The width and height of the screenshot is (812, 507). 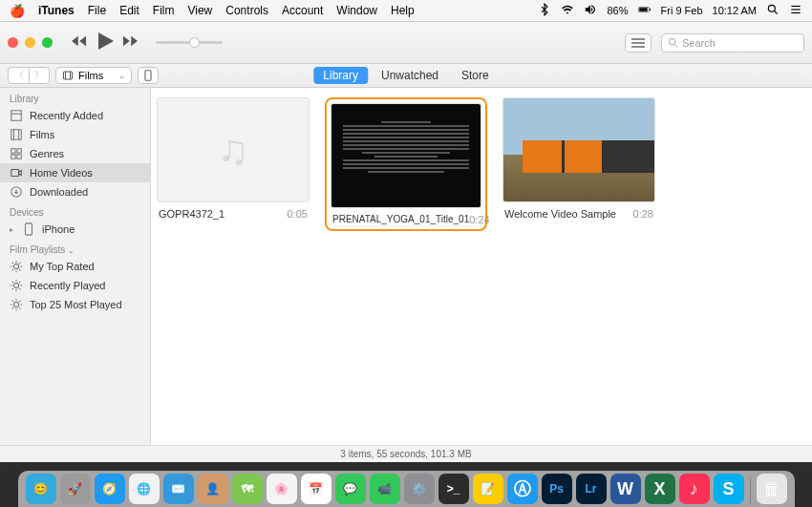 I want to click on dock-launchpad-icon: 🚀, so click(x=75, y=489).